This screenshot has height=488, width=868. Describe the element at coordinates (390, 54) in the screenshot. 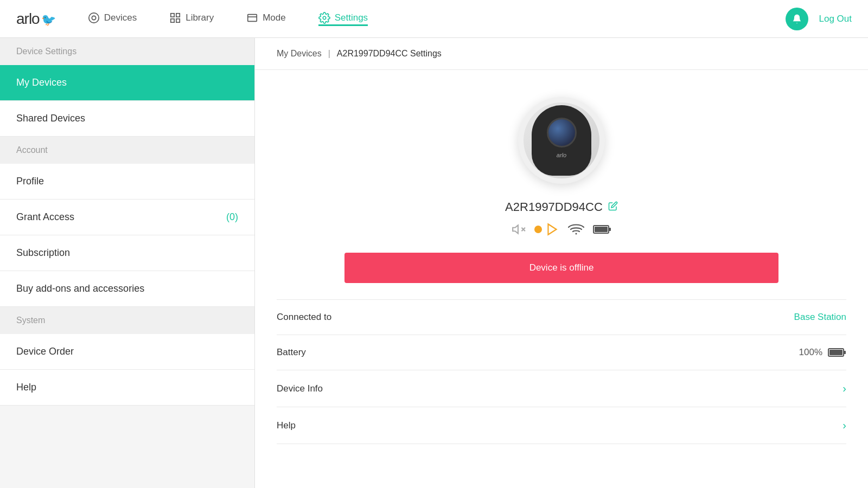

I see `breadcrumb-current: A2R1997DD94CC Settings` at that location.